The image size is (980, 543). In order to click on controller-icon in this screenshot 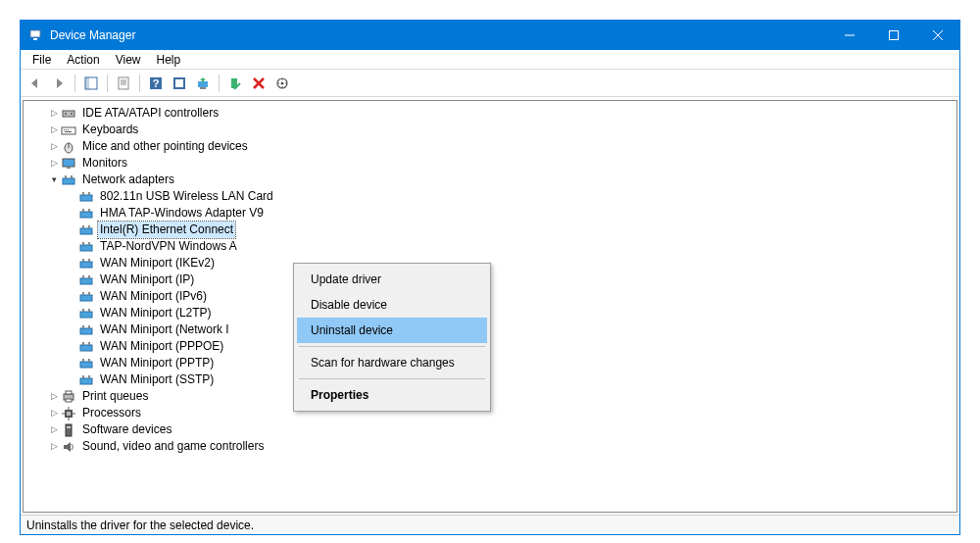, I will do `click(69, 114)`.